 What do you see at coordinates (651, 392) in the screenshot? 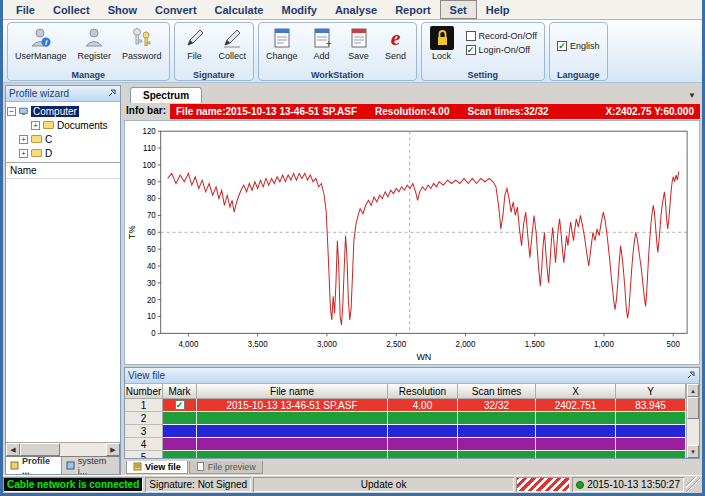
I see `col-y: Y` at bounding box center [651, 392].